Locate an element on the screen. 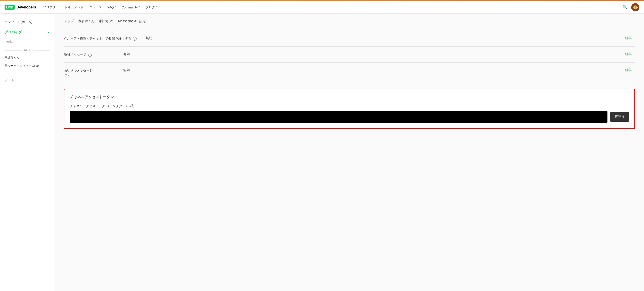  nav-item-blog: ブログ is located at coordinates (152, 7).